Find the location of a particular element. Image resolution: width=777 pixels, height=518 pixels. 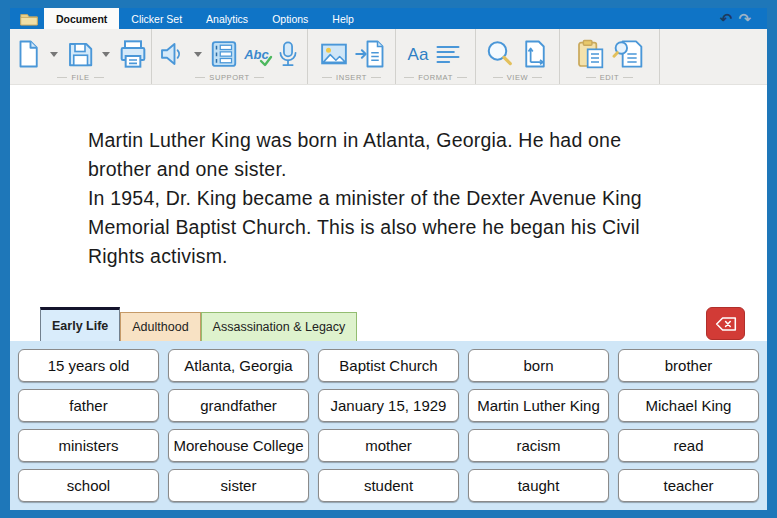

word-cell: school is located at coordinates (88, 486).